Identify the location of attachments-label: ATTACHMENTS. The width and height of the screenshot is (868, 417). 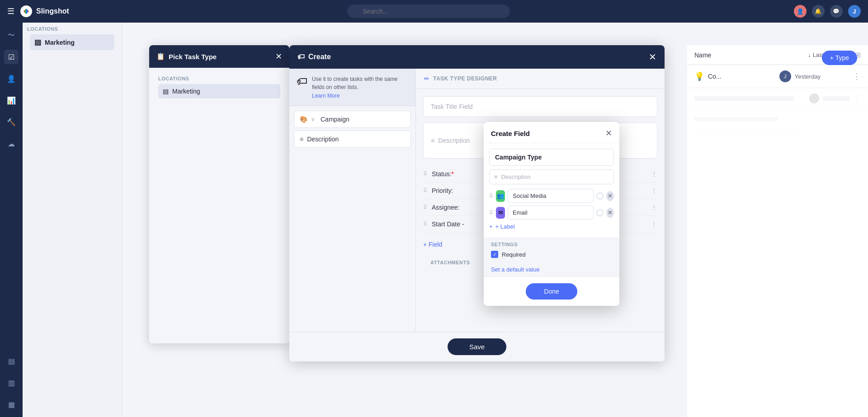
(450, 262).